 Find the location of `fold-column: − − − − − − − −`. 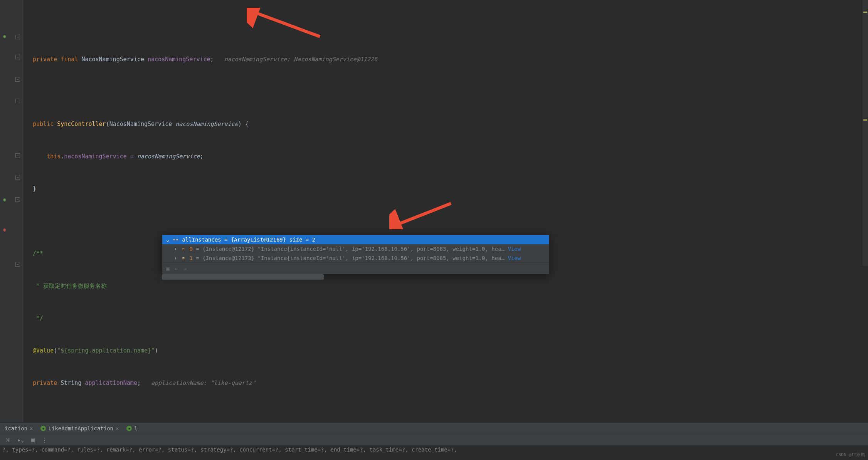

fold-column: − − − − − − − − is located at coordinates (17, 230).